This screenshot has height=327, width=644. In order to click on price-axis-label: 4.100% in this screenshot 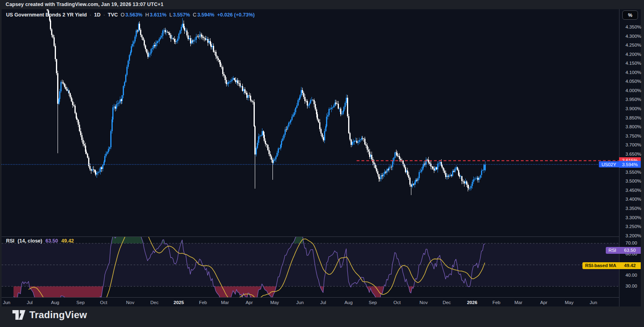, I will do `click(632, 73)`.